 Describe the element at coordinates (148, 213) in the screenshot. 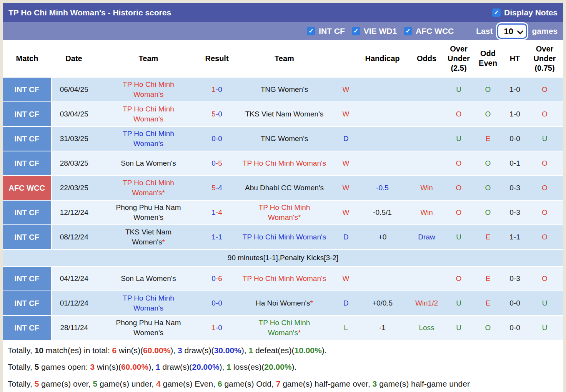

I see `home-team-cell: Phong Phu Ha Nam Women's` at that location.